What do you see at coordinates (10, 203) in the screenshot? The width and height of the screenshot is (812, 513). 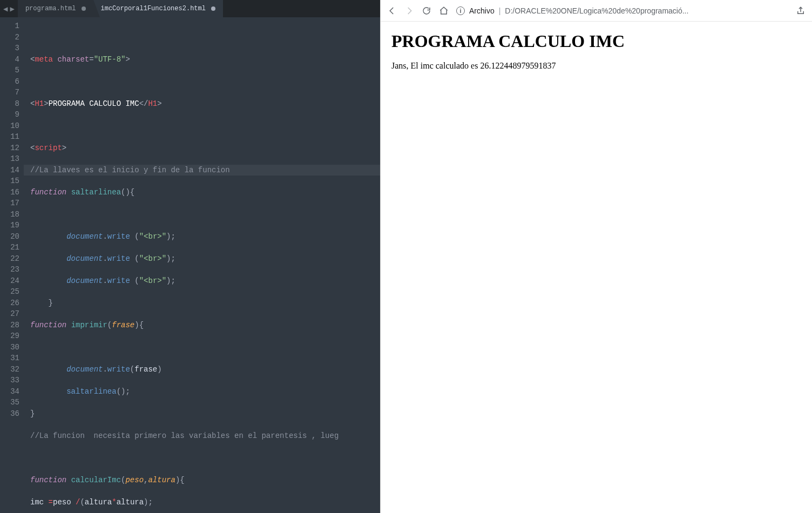 I see `line-number: 17` at bounding box center [10, 203].